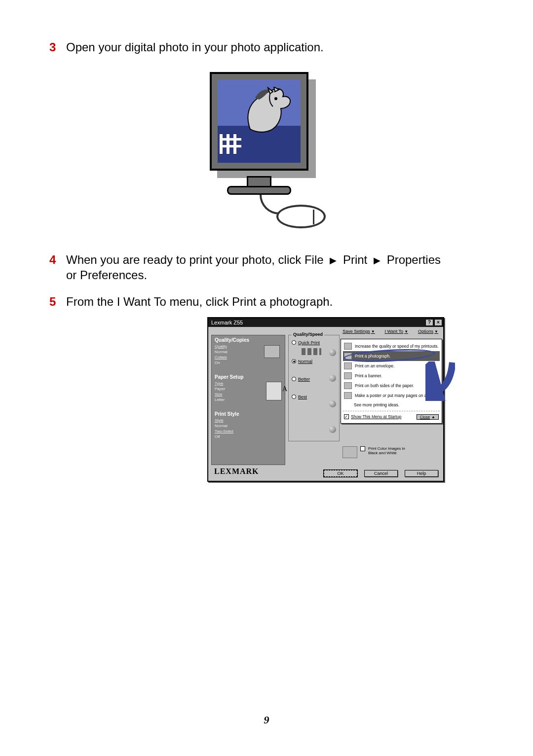 Image resolution: width=533 pixels, height=756 pixels. I want to click on horse-icon, so click(267, 111).